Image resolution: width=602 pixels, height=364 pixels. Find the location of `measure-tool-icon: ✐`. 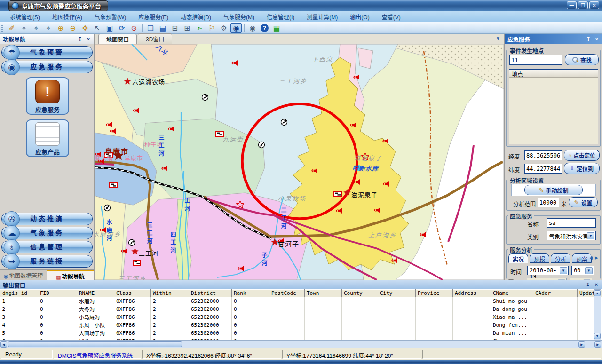

measure-tool-icon: ✐ is located at coordinates (12, 28).